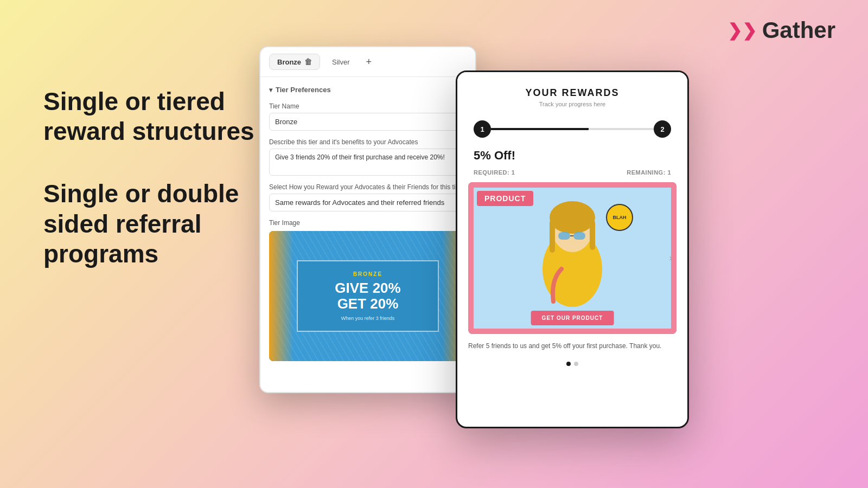 Image resolution: width=868 pixels, height=488 pixels. What do you see at coordinates (494, 172) in the screenshot?
I see `required-label: REQUIRED: 1` at bounding box center [494, 172].